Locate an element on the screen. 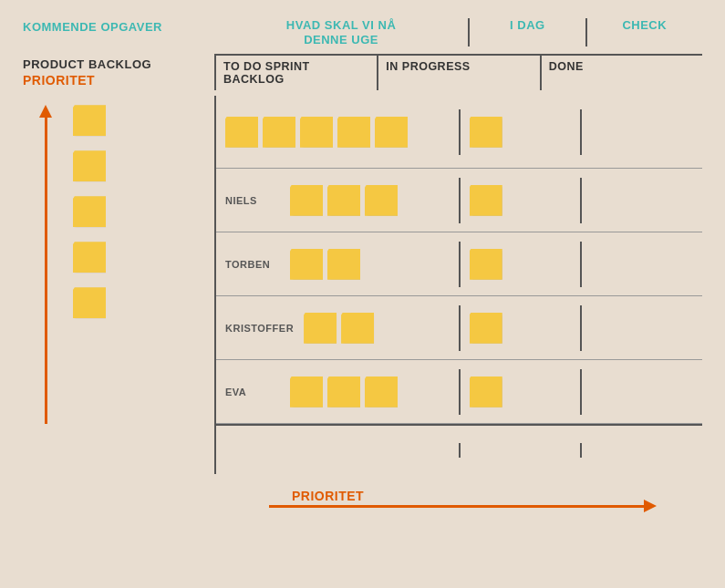 The height and width of the screenshot is (588, 725). header-main: HVAD SKAL VI NÅ DENNE UGE I DAG CHECK is located at coordinates (458, 33).